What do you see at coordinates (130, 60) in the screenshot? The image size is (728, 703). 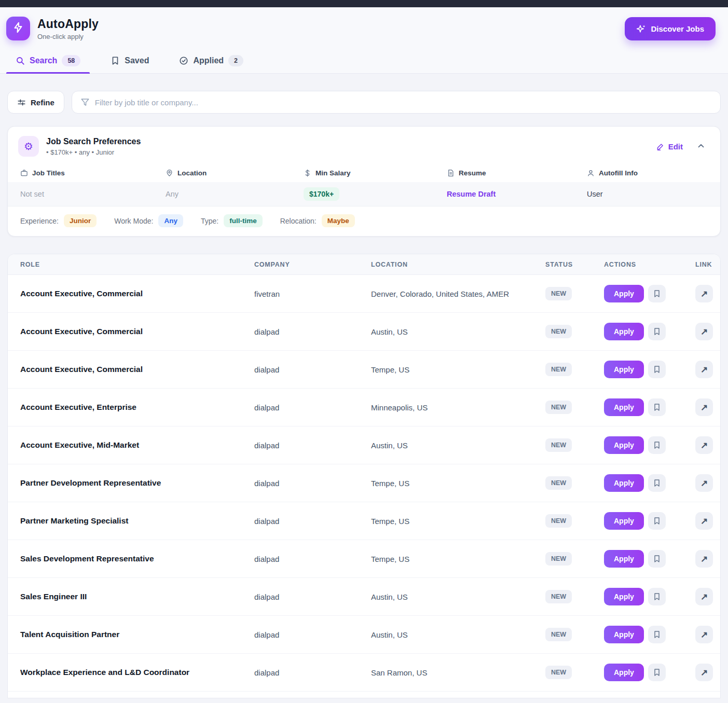 I see `tab-saved: Saved` at bounding box center [130, 60].